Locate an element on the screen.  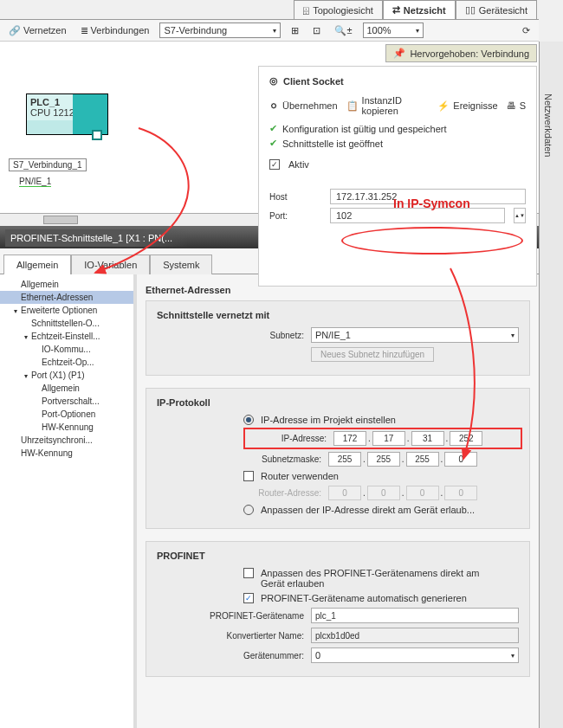
panel-profinet: PROFINET Anpassen des PROFINET-Gerätenam… is located at coordinates (338, 609).